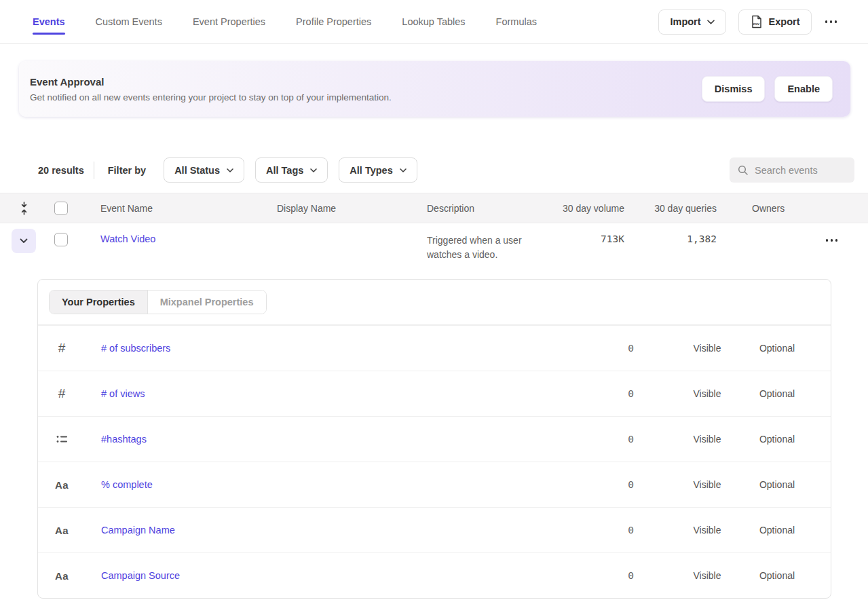 The height and width of the screenshot is (600, 868). What do you see at coordinates (61, 240) in the screenshot?
I see `row-checkbox` at bounding box center [61, 240].